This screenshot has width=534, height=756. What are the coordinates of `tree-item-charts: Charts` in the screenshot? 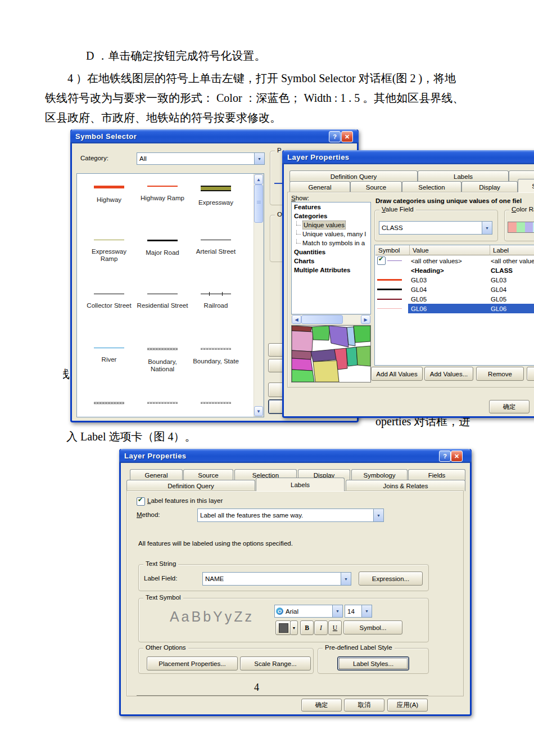 It's located at (331, 261).